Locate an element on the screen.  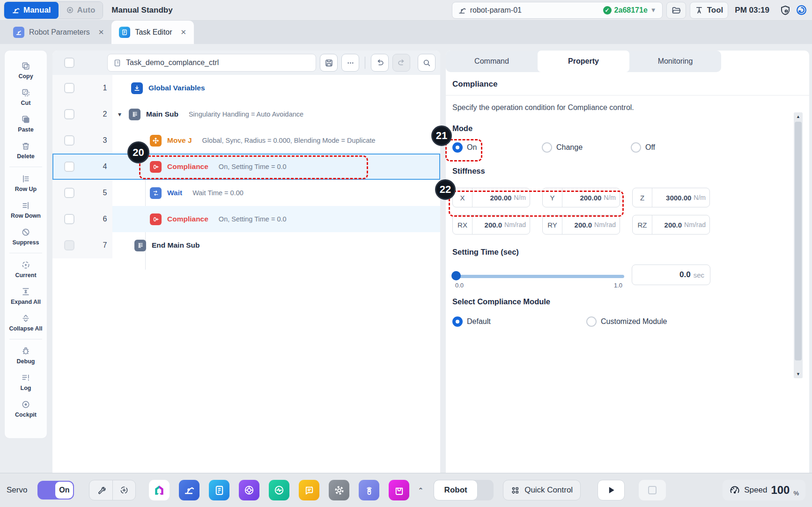
wrench-button is located at coordinates (101, 490).